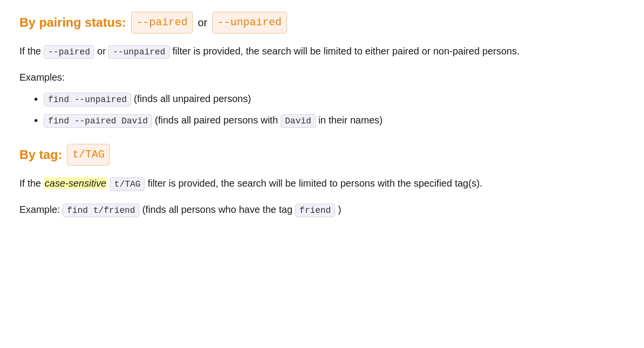  I want to click on tag-body-suffix: filter is provided, the search will be l…, so click(315, 183).